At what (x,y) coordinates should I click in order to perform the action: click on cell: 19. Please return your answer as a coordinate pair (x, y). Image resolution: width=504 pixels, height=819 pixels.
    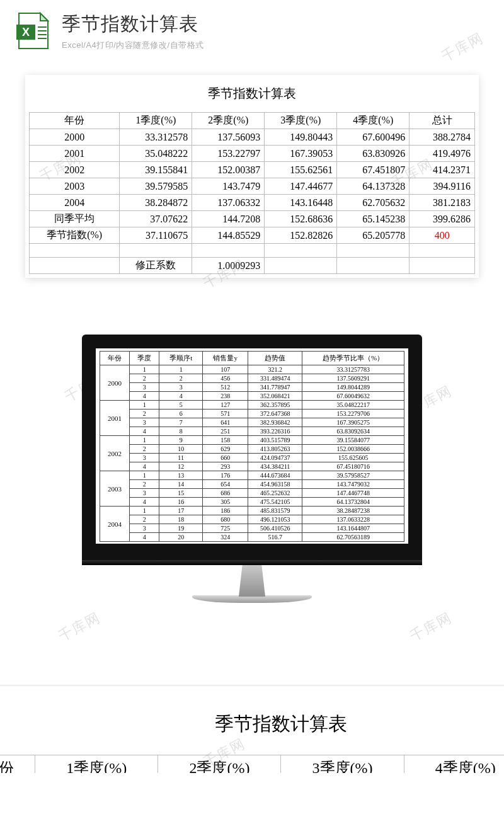
    Looking at the image, I should click on (181, 529).